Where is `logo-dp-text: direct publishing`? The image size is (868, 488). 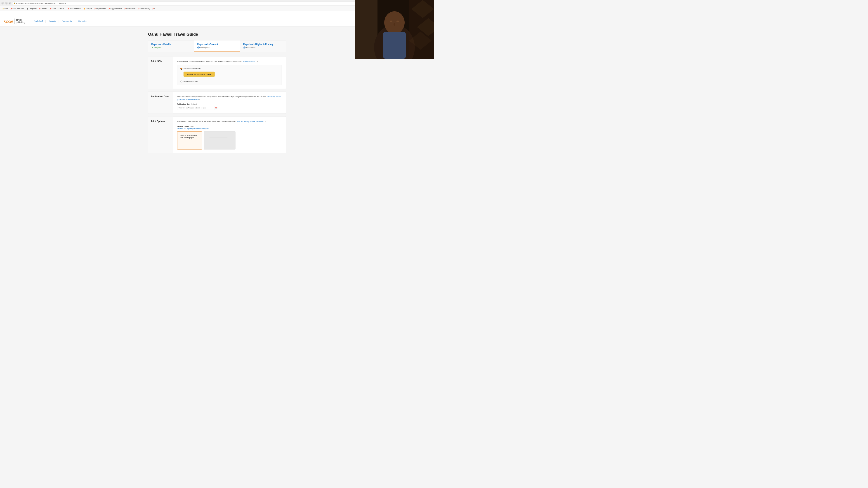
logo-dp-text: direct publishing is located at coordinates (21, 21).